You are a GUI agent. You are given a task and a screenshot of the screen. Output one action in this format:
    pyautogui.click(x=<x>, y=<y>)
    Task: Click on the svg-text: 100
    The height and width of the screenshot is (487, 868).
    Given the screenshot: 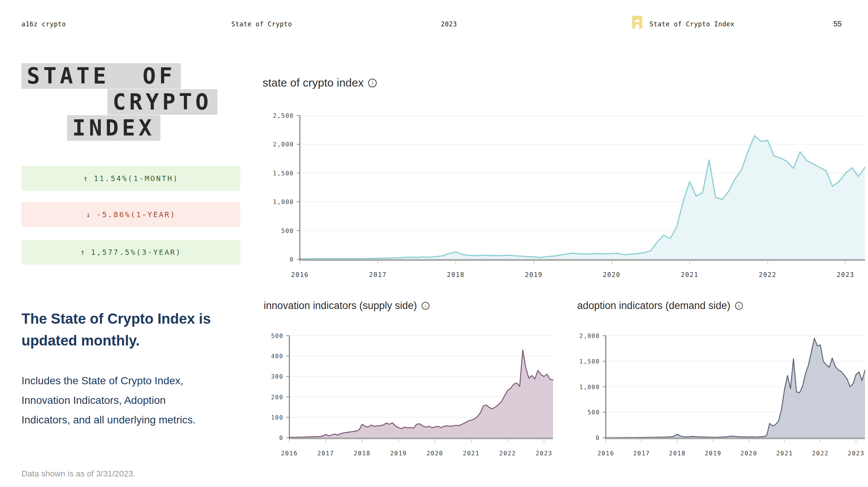 What is the action you would take?
    pyautogui.click(x=277, y=418)
    